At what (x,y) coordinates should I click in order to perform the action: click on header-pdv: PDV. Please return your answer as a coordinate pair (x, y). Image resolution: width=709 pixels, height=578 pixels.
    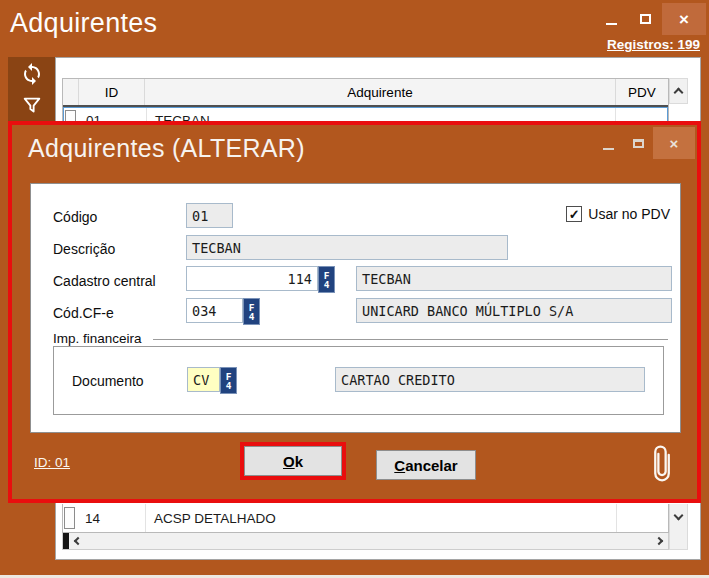
    Looking at the image, I should click on (642, 92).